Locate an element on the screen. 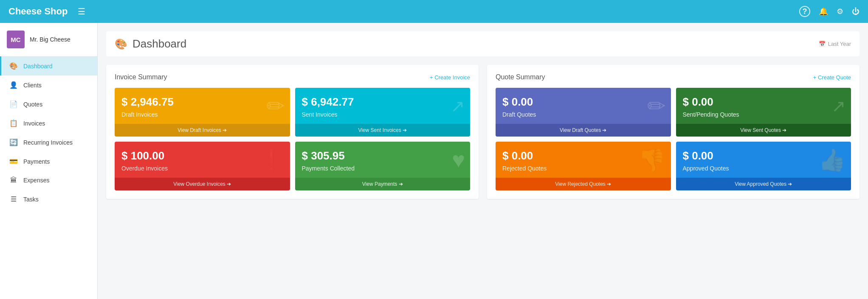 The image size is (868, 299). sidebar-item-recurring-invoices: 🔄 Recurring Invoices is located at coordinates (48, 143).